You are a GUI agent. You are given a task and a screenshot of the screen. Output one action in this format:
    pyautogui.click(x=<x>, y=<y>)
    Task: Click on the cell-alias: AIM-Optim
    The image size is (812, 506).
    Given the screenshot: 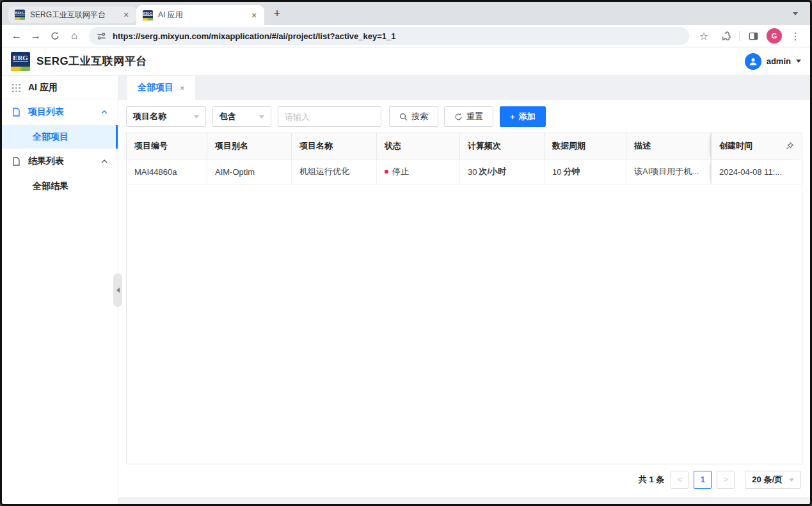 What is the action you would take?
    pyautogui.click(x=250, y=172)
    